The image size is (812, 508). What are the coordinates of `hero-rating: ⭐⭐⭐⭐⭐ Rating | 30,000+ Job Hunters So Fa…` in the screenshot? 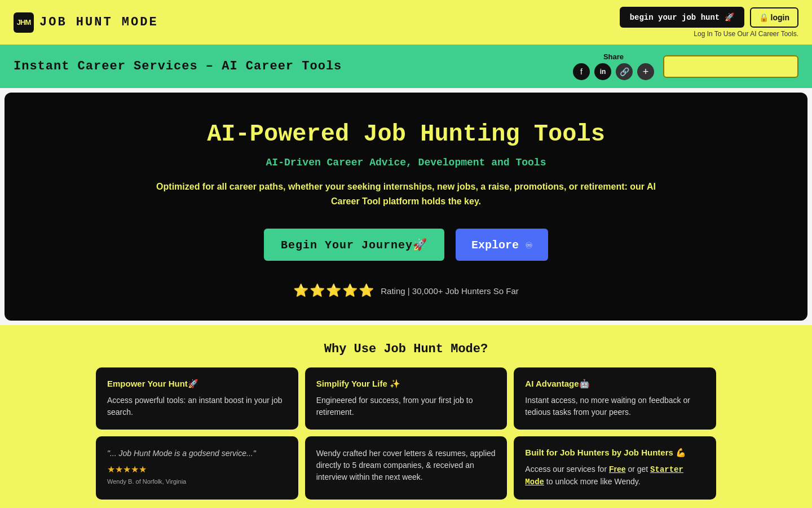 It's located at (406, 291).